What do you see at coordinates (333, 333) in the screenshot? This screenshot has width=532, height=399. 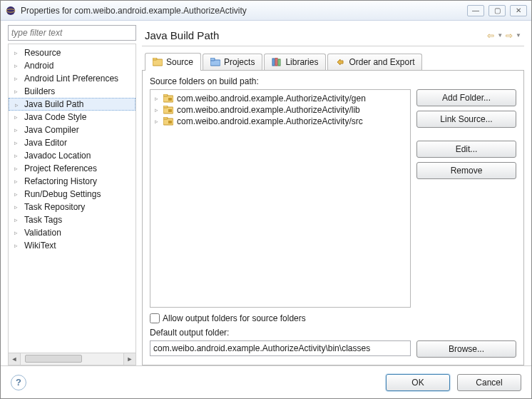 I see `default-output-label: Default output folder:` at bounding box center [333, 333].